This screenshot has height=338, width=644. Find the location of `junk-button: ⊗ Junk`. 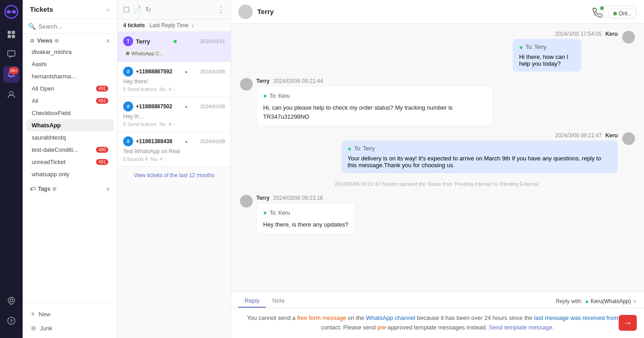

junk-button: ⊗ Junk is located at coordinates (70, 328).